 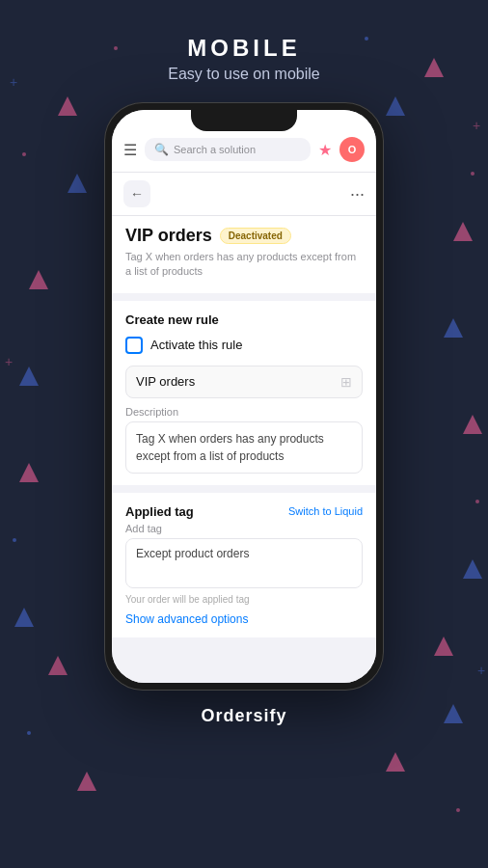 I want to click on activate-checkbox-row: Activate this rule, so click(x=244, y=345).